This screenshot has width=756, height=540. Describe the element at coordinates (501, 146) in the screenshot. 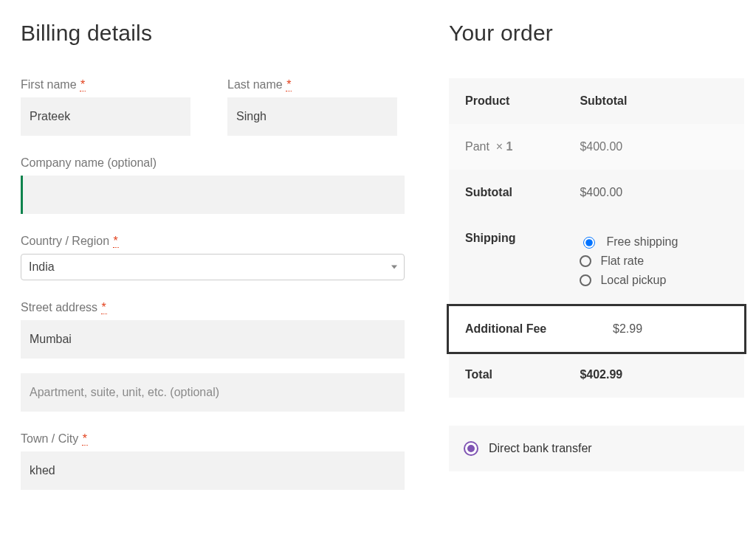

I see `item-qty-prefix: ×` at that location.